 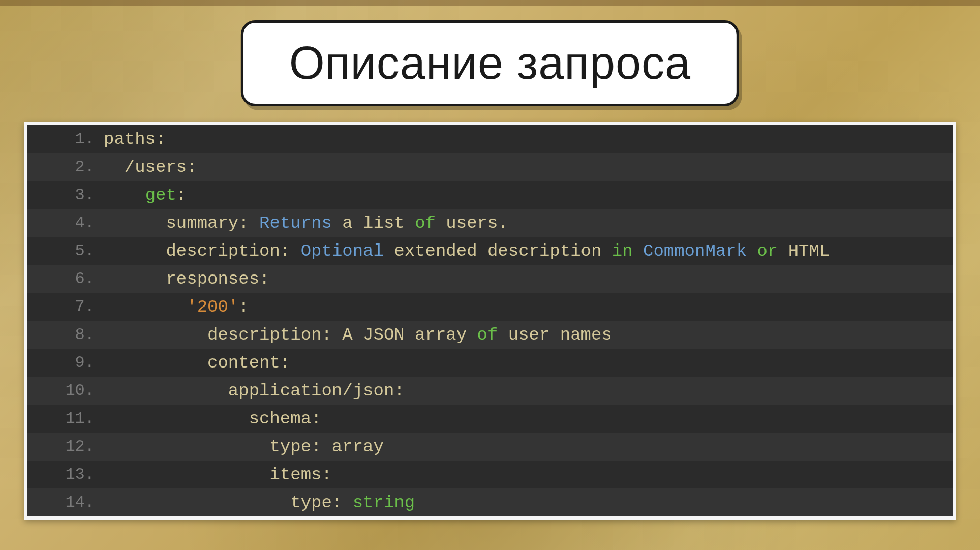 What do you see at coordinates (66, 503) in the screenshot?
I see `line-number: 14.` at bounding box center [66, 503].